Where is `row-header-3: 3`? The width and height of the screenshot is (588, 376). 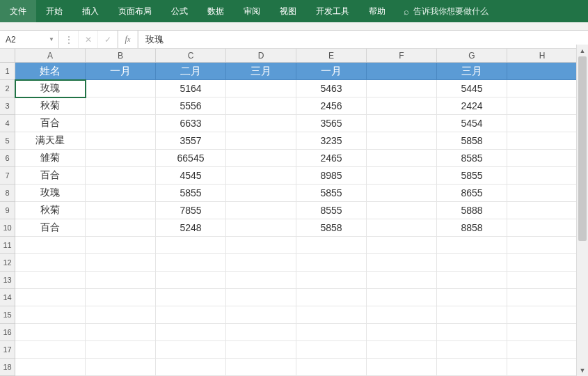 row-header-3: 3 is located at coordinates (7, 106).